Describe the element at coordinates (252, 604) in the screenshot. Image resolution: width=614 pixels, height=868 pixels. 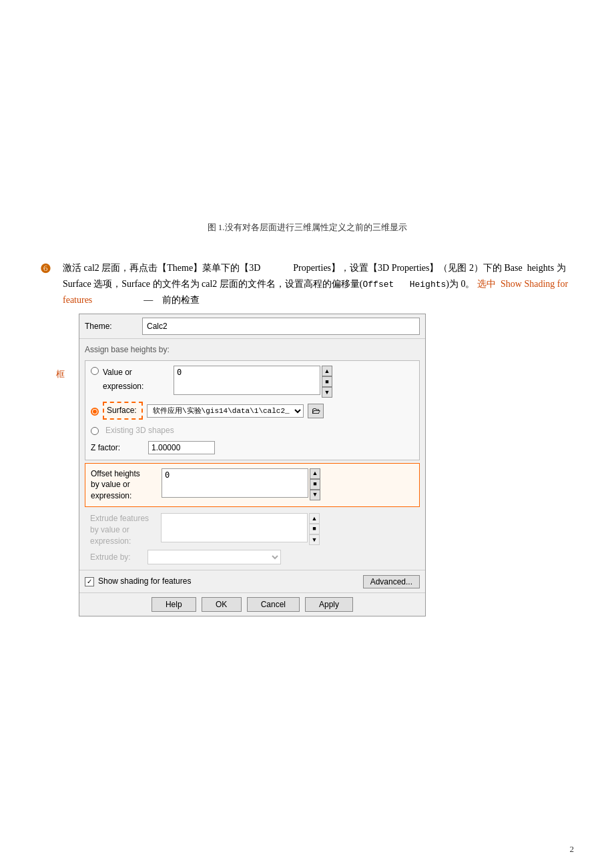
I see `dialog-buttons: Help OK Cancel Apply` at that location.